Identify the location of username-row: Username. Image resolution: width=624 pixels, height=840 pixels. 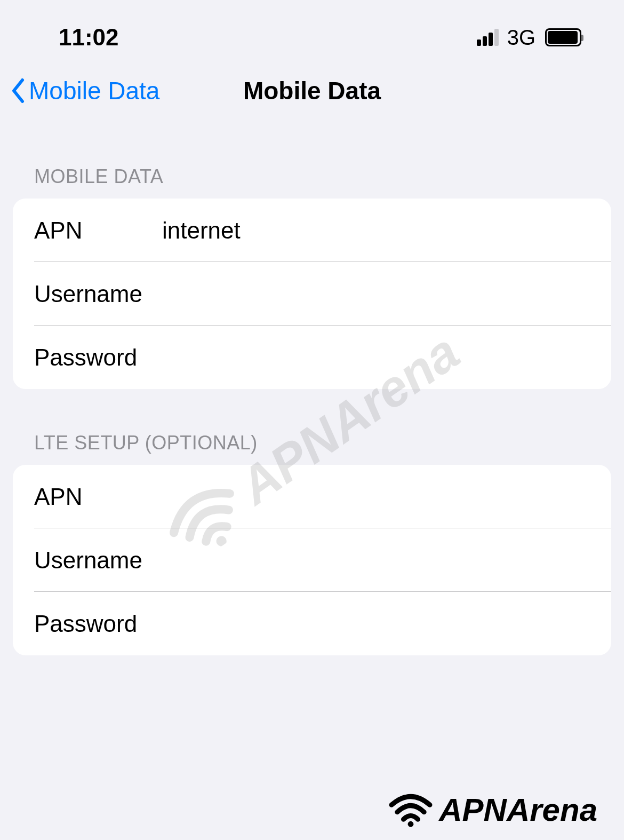
(312, 294).